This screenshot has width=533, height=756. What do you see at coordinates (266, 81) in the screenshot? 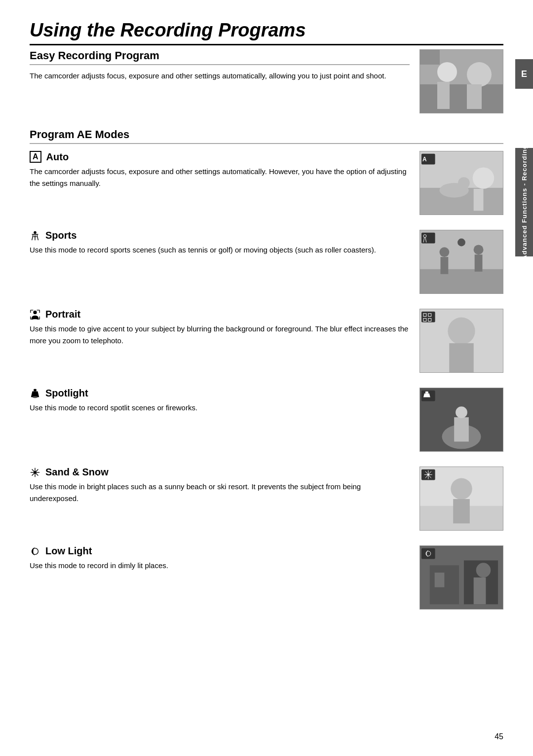
I see `easy-recording-section: Easy Recording Program The camcorder adj…` at bounding box center [266, 81].